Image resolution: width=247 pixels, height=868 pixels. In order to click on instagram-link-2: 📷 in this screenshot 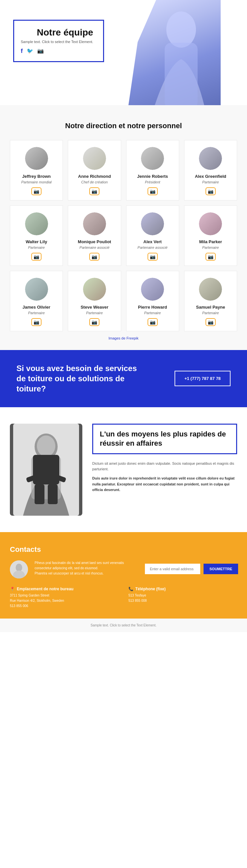, I will do `click(94, 191)`.